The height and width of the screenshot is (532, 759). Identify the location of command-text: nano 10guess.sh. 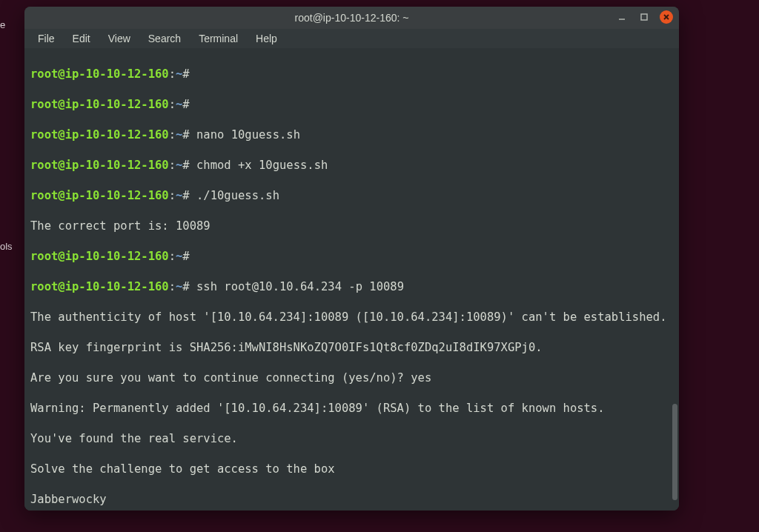
(245, 135).